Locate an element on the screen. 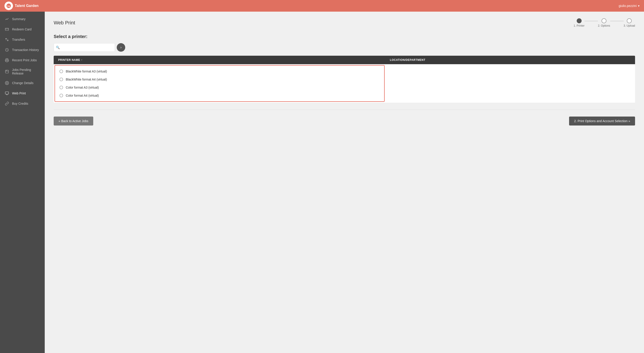  logo-icon: tag is located at coordinates (9, 6).